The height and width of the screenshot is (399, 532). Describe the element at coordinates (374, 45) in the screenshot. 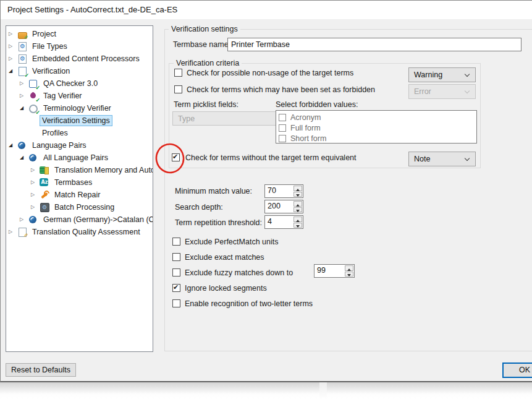

I see `termbase-name-input` at that location.